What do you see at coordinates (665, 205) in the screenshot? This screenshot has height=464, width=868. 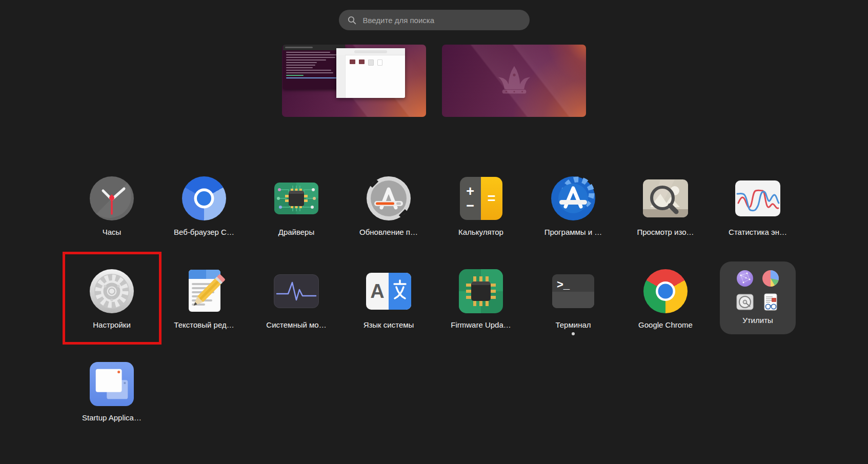 I see `app-image-viewer: Просмотр изо…` at bounding box center [665, 205].